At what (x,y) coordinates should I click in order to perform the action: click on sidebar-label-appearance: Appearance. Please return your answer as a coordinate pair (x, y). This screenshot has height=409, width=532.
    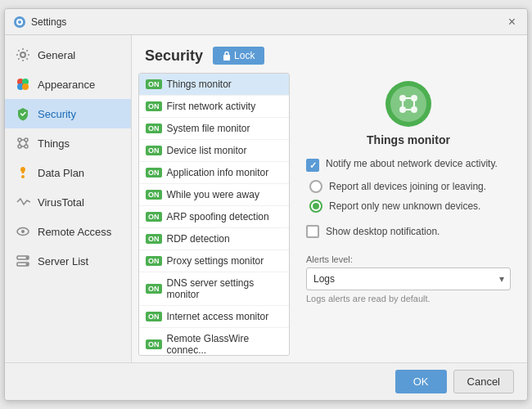
    Looking at the image, I should click on (66, 85).